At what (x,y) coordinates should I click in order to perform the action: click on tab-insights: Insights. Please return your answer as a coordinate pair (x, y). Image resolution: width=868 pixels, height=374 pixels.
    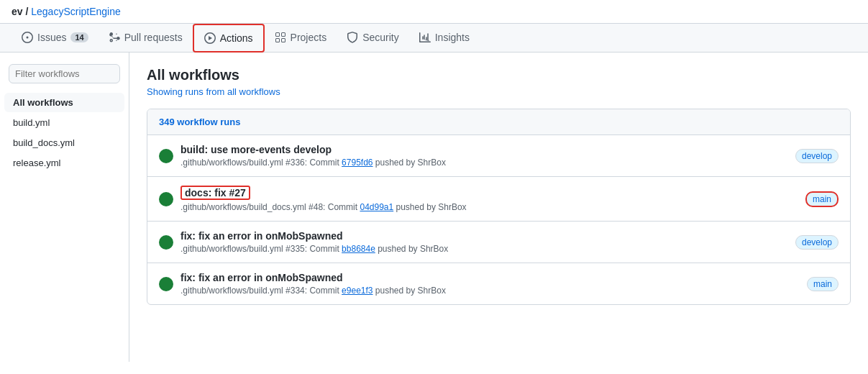
    Looking at the image, I should click on (444, 38).